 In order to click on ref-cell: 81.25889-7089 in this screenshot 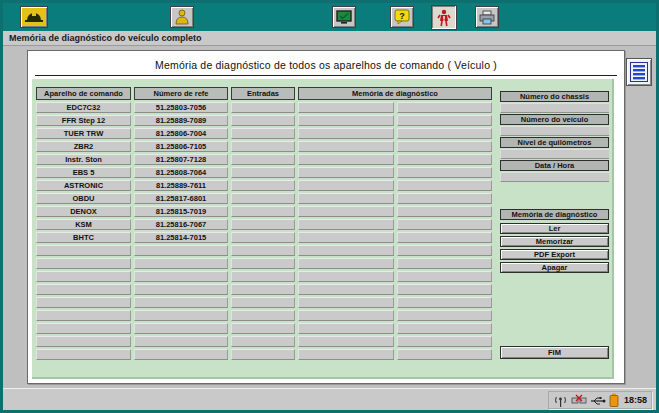, I will do `click(181, 120)`.